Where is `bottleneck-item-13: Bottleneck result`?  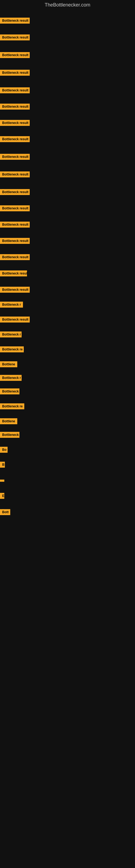
bottleneck-item-13: Bottleneck result is located at coordinates (15, 225).